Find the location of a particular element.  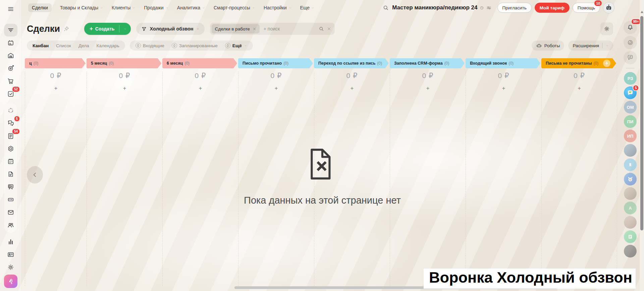

scrollbar-thumb is located at coordinates (642, 123).